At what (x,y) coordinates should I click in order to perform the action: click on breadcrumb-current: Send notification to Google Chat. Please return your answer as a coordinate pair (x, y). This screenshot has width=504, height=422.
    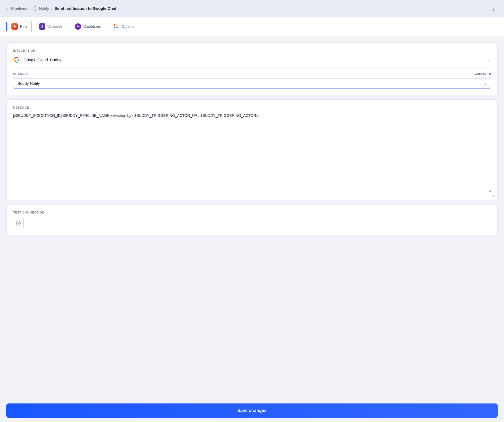
    Looking at the image, I should click on (85, 8).